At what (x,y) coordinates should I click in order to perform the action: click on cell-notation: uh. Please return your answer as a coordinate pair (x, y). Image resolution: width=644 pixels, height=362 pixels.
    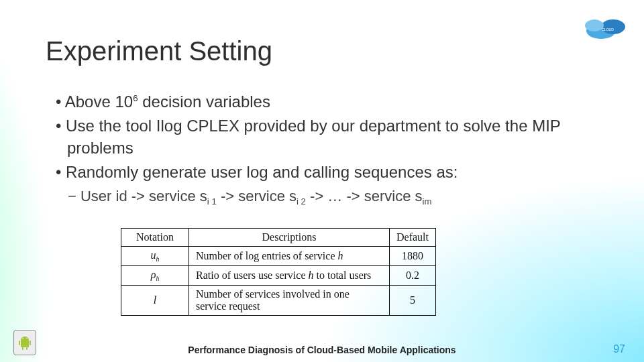
    Looking at the image, I should click on (156, 256).